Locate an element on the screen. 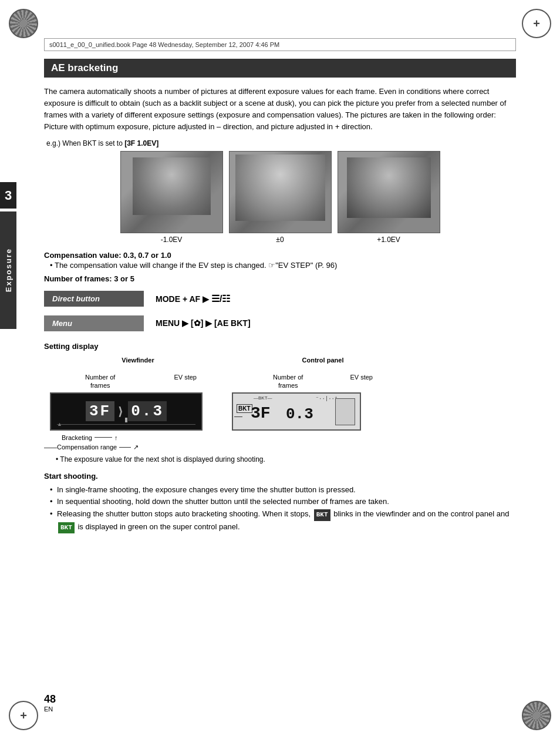 Image resolution: width=560 pixels, height=739 pixels. vf-frames-label: Number offrames is located at coordinates (100, 382).